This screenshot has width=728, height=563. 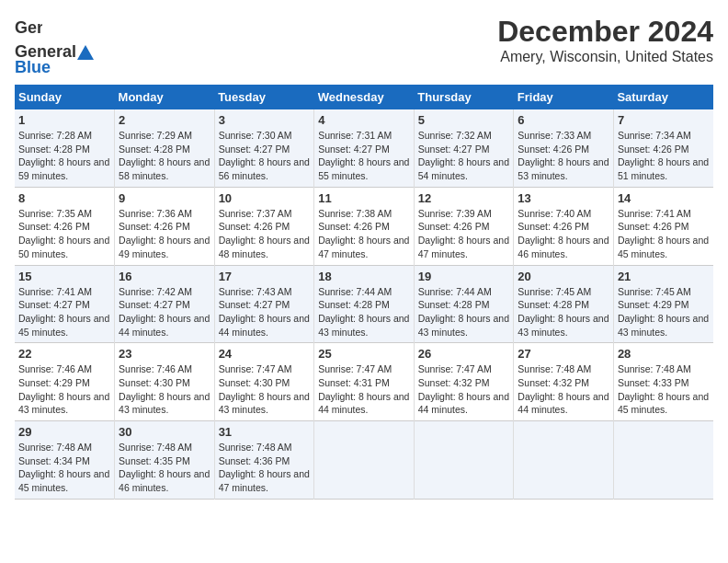 What do you see at coordinates (364, 98) in the screenshot?
I see `header-row: SundayMondayTuesdayWednesdayThursdayFrid…` at bounding box center [364, 98].